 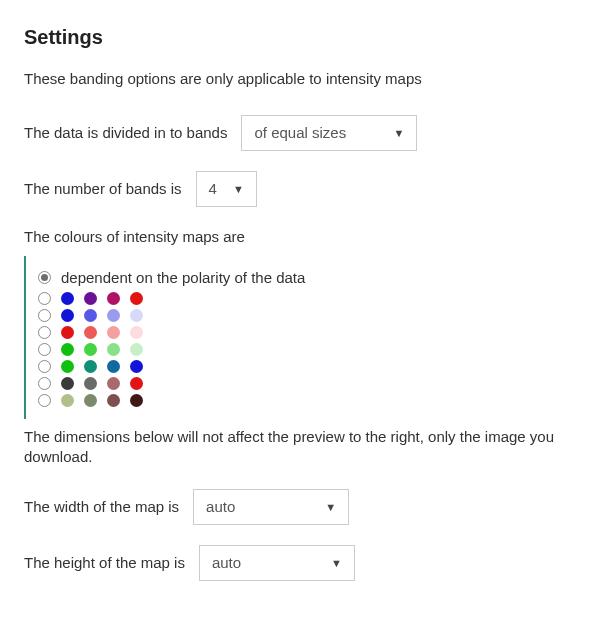 What do you see at coordinates (329, 133) in the screenshot?
I see `band-mode-select: of equal sizes ▼` at bounding box center [329, 133].